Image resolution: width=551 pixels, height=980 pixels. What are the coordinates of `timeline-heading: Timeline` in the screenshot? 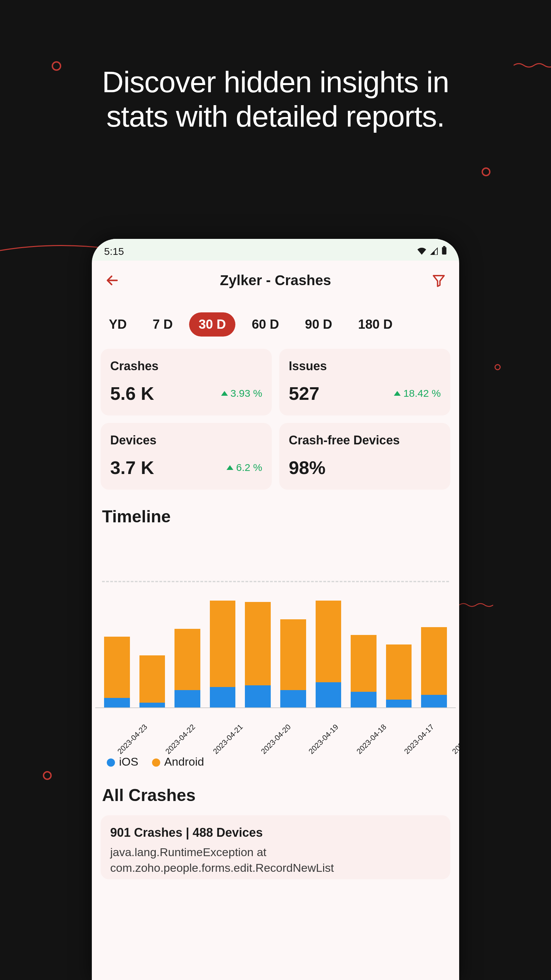 It's located at (276, 513).